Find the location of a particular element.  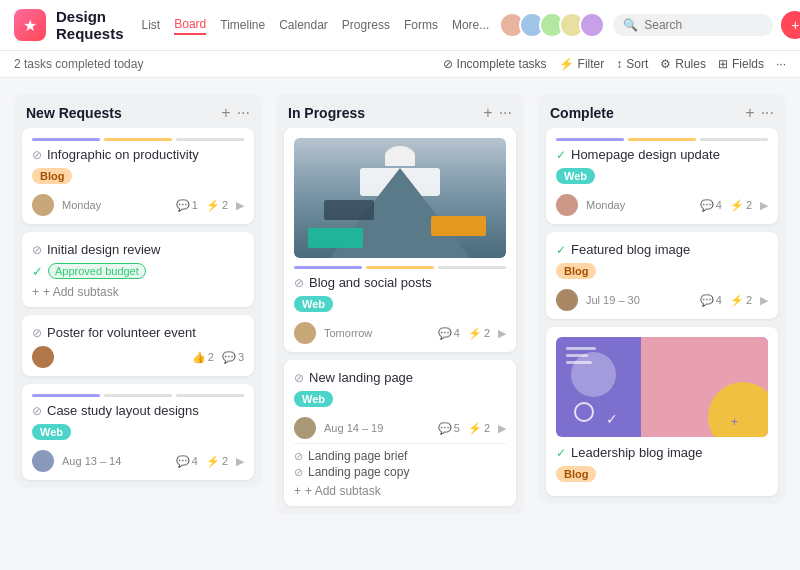

app-icon: ★ is located at coordinates (30, 25).